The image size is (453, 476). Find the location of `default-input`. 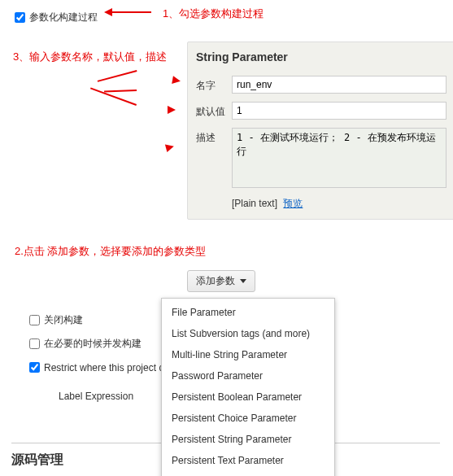

default-input is located at coordinates (339, 111).